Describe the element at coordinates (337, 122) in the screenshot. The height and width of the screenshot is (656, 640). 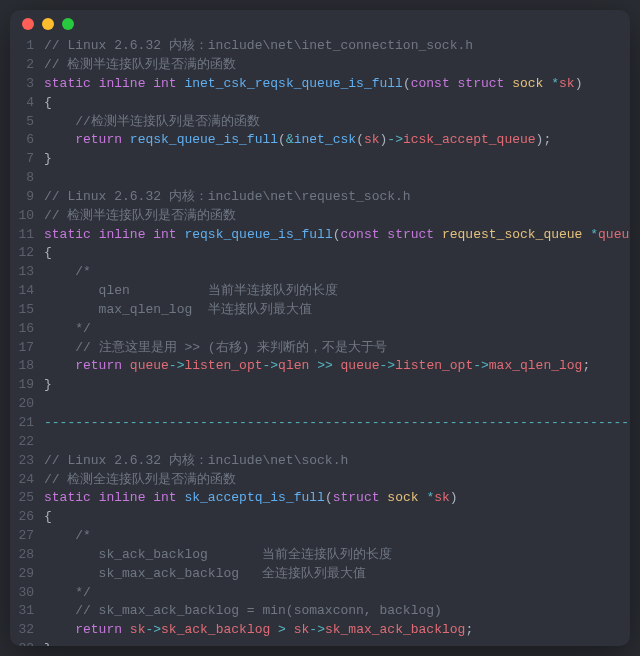
I see `code-line: //检测半连接队列是否满的函数` at that location.